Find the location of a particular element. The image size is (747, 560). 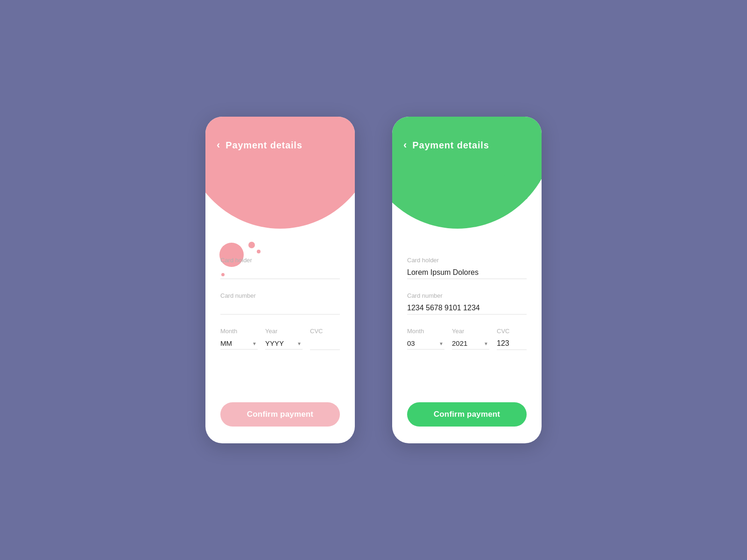

filled-back-icon: ‹ is located at coordinates (405, 145).